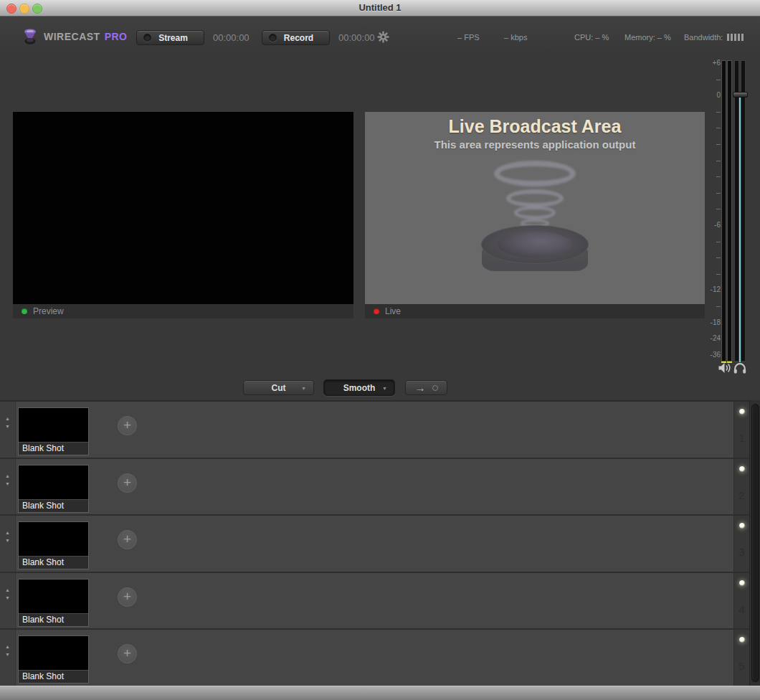 The height and width of the screenshot is (700, 760). Describe the element at coordinates (420, 387) in the screenshot. I see `go-arrow-icon: →` at that location.